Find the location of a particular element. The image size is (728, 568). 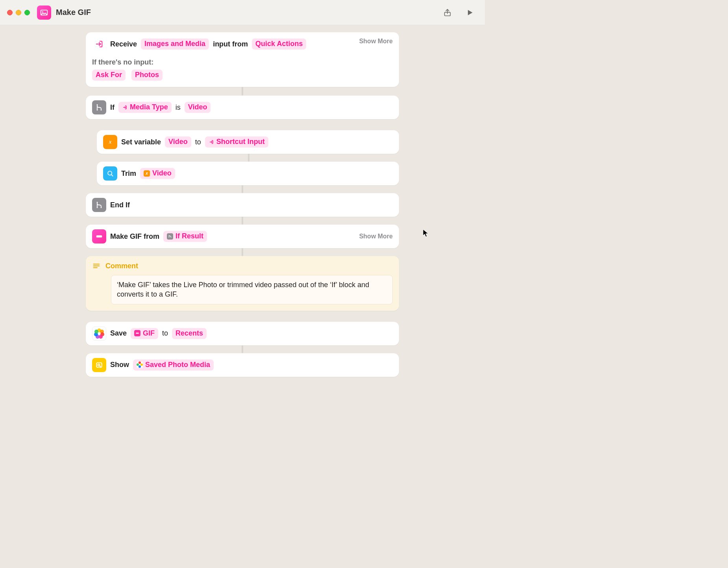

if-keyword: If is located at coordinates (113, 108).